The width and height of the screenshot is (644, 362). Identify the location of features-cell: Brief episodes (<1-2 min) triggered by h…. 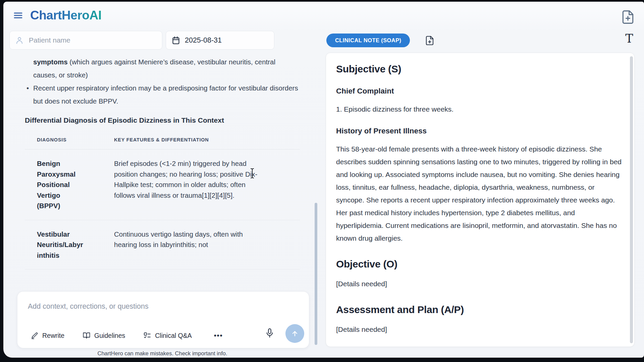
(186, 185).